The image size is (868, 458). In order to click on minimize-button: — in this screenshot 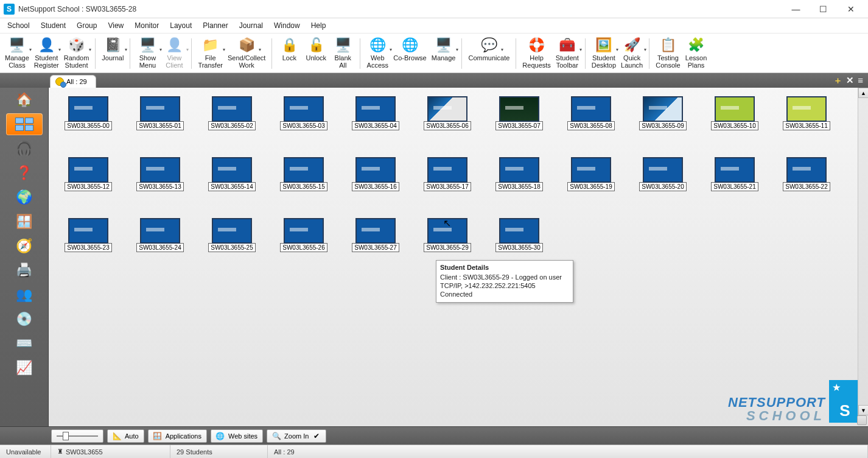, I will do `click(796, 9)`.